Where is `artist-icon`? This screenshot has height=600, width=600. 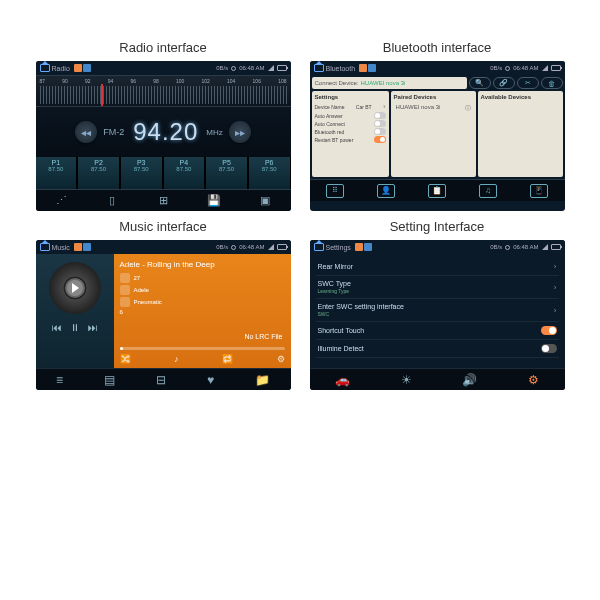
artist-icon is located at coordinates (125, 290).